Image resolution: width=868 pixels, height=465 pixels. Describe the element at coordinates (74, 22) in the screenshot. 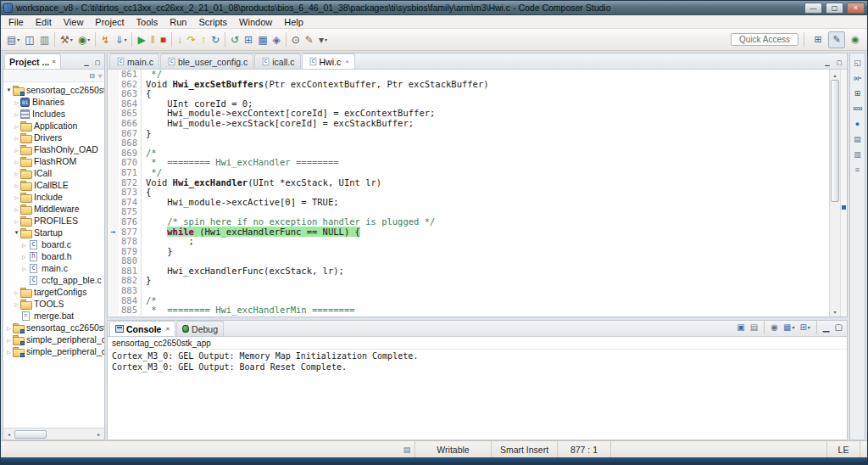

I see `menu-view: View` at that location.